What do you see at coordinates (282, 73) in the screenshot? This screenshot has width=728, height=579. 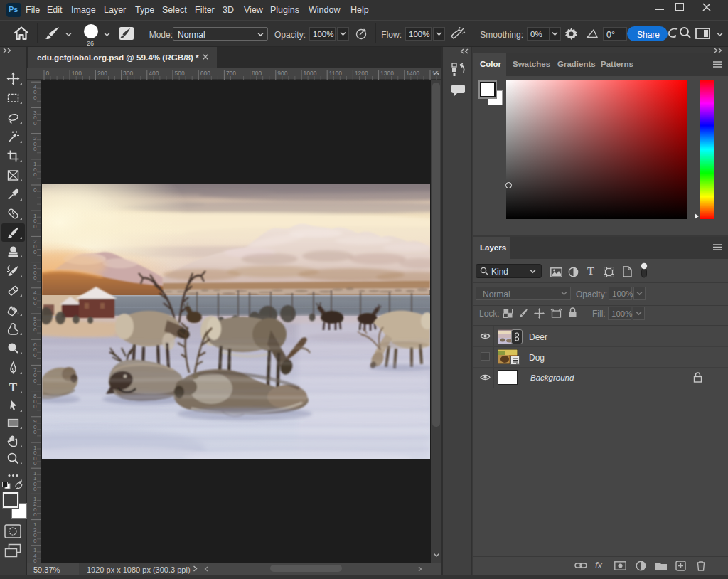 I see `svg-text: 900` at bounding box center [282, 73].